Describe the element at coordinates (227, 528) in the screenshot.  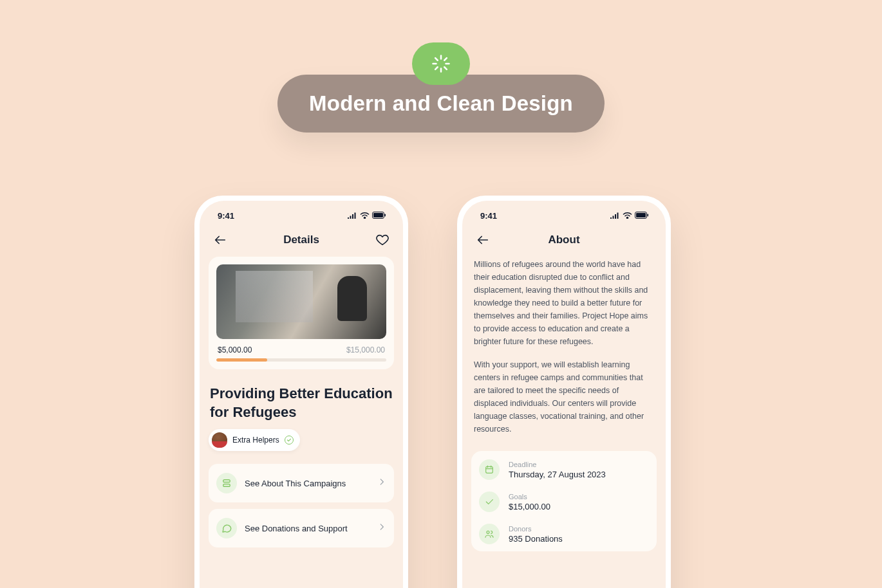
I see `chat-icon` at that location.